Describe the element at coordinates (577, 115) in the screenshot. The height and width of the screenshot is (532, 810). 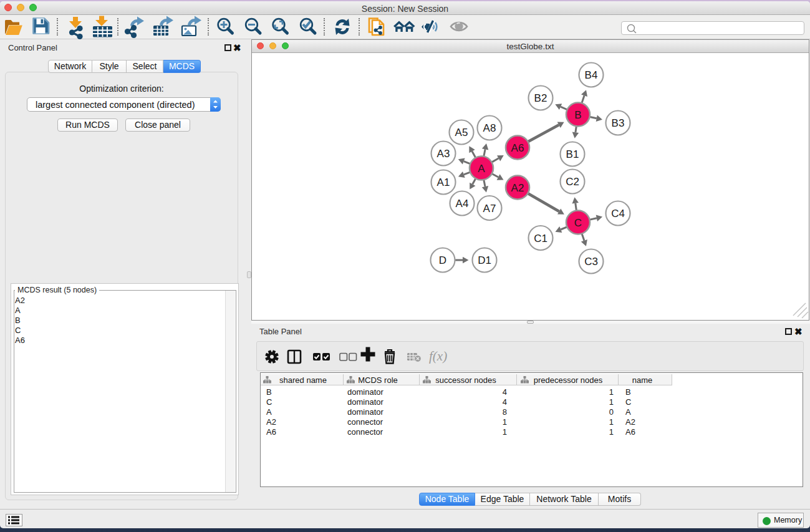
I see `svg-text: B` at that location.